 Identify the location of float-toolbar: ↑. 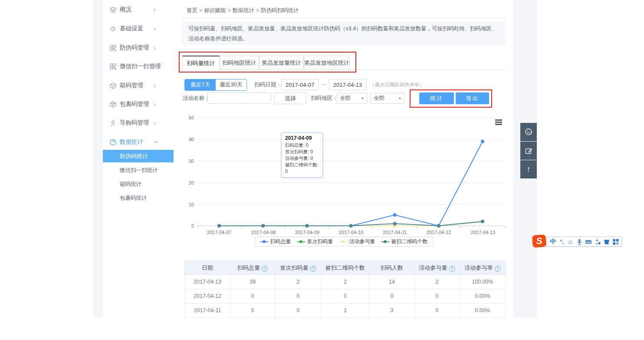
(529, 151).